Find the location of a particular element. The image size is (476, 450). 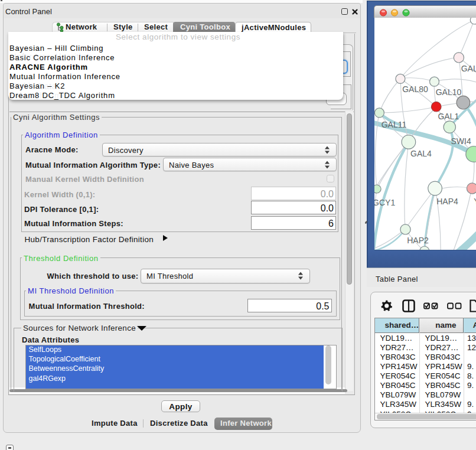

svg-text: GCY1 is located at coordinates (385, 203).